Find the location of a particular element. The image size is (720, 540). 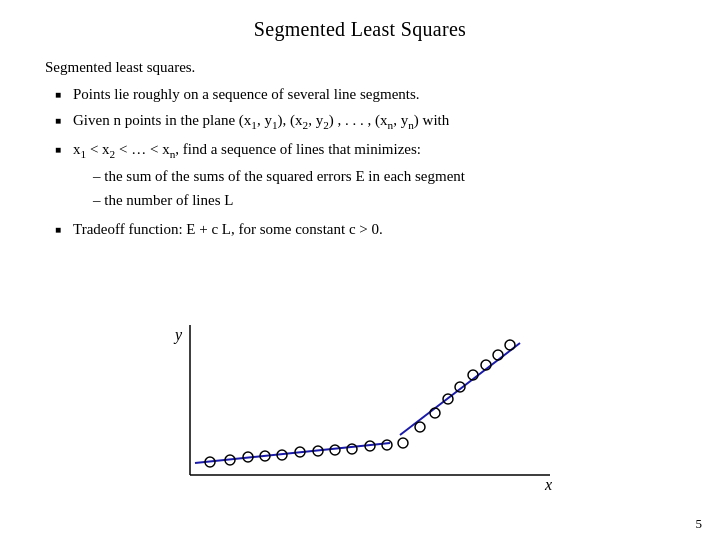

bullet-text: Points lie roughly on a sequence of seve… is located at coordinates (246, 94).